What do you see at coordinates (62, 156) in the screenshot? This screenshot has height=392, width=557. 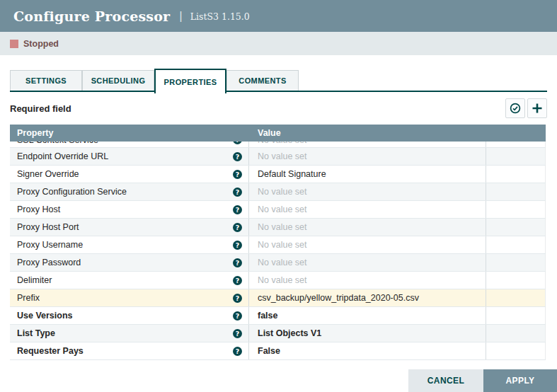 I see `property-name: Endpoint Override URL` at bounding box center [62, 156].